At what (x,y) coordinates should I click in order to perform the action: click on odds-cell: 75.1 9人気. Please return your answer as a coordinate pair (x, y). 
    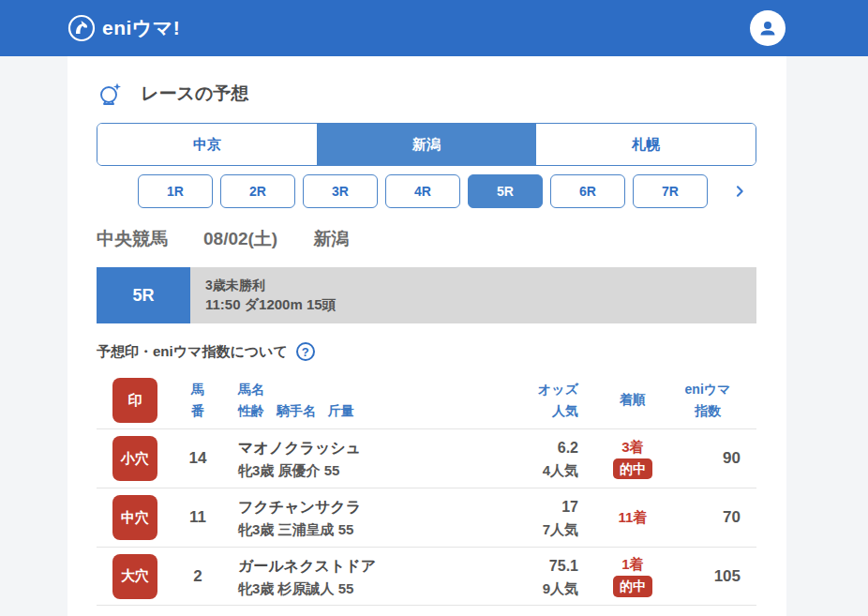
    Looking at the image, I should click on (534, 577).